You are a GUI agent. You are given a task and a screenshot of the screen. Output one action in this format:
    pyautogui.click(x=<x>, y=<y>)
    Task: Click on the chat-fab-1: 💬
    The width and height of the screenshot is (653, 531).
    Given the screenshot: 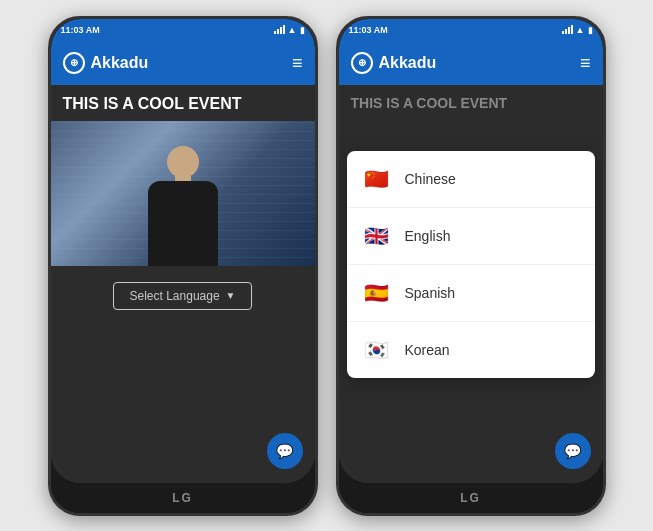 What is the action you would take?
    pyautogui.click(x=285, y=451)
    